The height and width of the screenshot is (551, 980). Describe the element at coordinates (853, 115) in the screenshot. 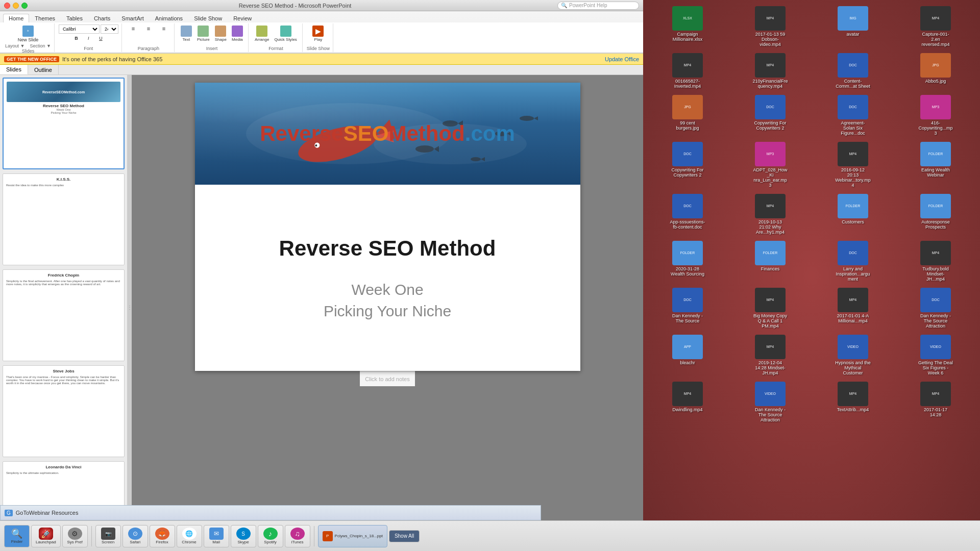

I see `desktop-icon-10: DOCAgreement-Solan Six Figure...doc` at that location.